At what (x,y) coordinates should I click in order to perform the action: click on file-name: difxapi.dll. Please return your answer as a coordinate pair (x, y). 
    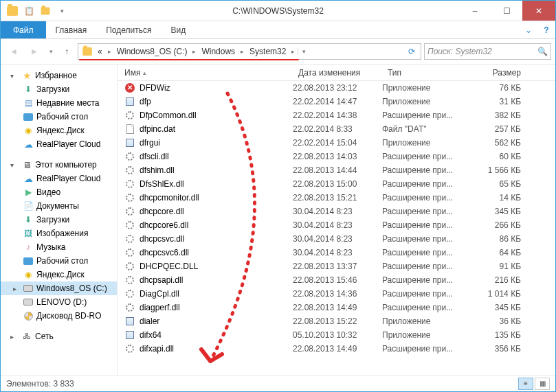
    Looking at the image, I should click on (157, 349).